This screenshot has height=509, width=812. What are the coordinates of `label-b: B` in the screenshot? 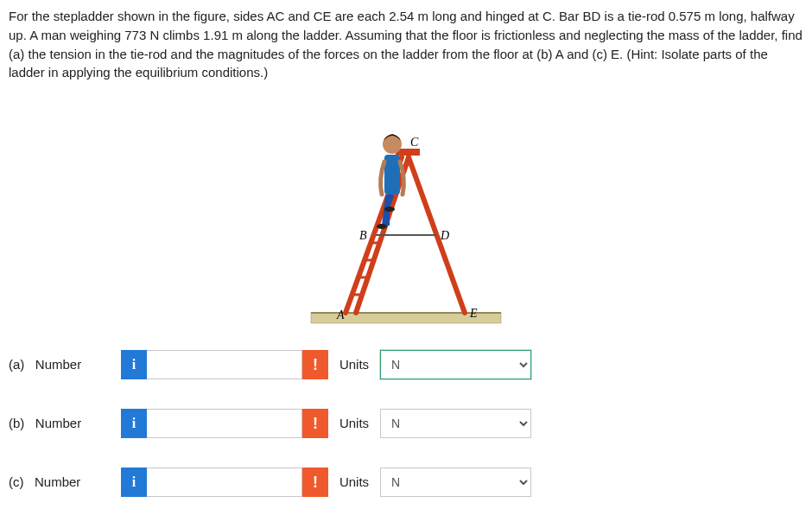 It's located at (363, 236).